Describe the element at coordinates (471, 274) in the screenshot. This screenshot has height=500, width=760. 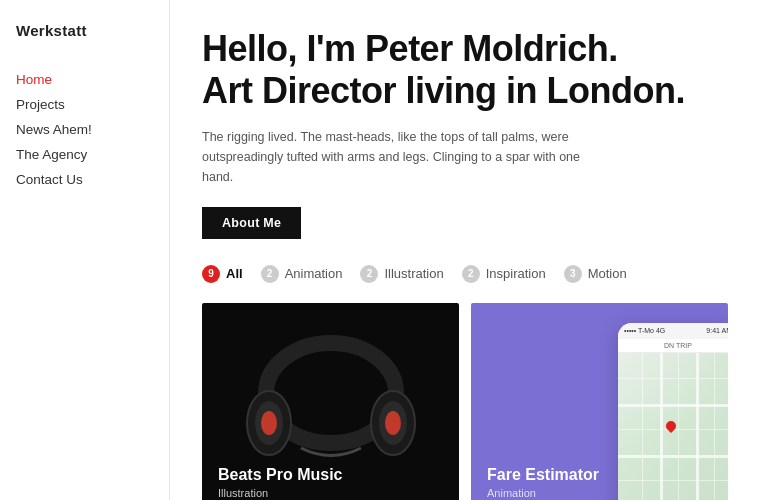
I see `filter-badge-inspiration: 2` at that location.